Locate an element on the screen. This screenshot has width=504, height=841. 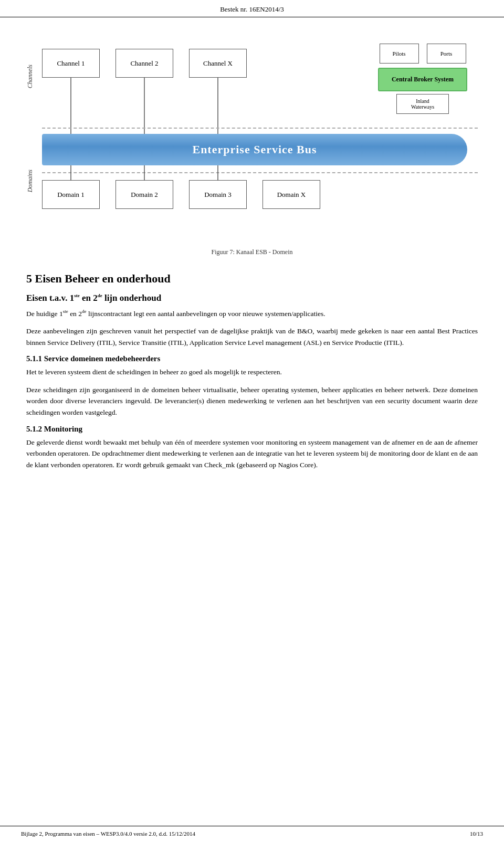
ports-box: Ports is located at coordinates (446, 54).